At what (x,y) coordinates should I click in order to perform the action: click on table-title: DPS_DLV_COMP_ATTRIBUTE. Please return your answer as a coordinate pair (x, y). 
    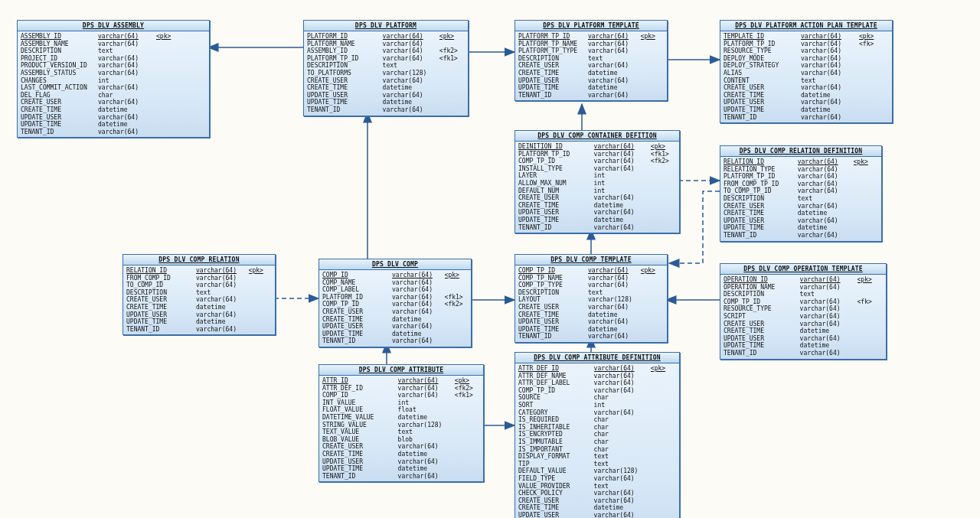
    Looking at the image, I should click on (401, 370).